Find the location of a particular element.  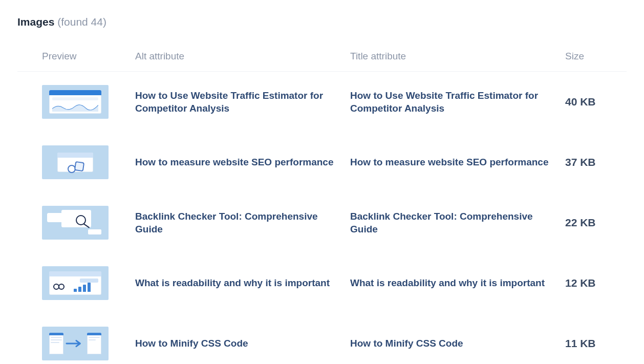

column-header-size: Size is located at coordinates (596, 57).